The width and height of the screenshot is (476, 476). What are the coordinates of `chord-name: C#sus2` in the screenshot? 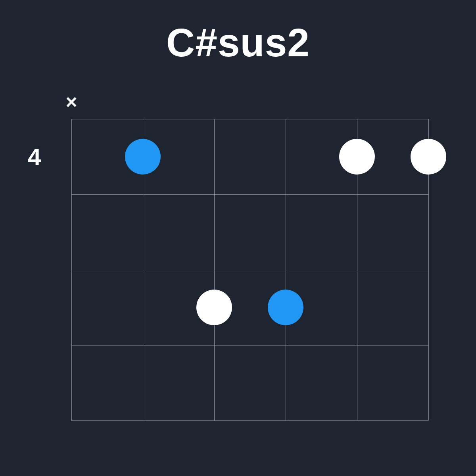 It's located at (238, 43).